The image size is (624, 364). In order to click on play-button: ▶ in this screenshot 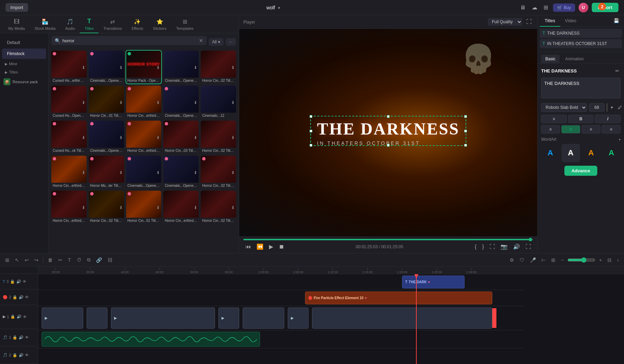, I will do `click(271, 247)`.